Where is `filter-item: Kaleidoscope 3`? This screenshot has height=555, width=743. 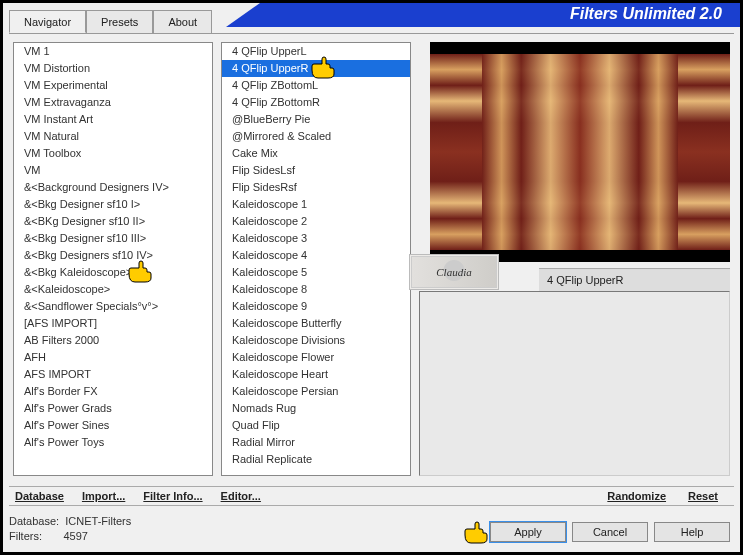 filter-item: Kaleidoscope 3 is located at coordinates (316, 238).